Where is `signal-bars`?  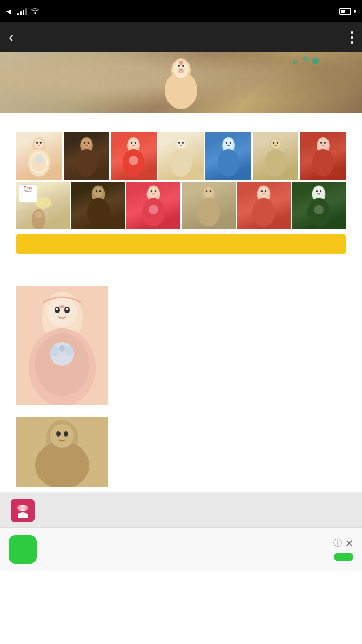
signal-bars is located at coordinates (22, 11).